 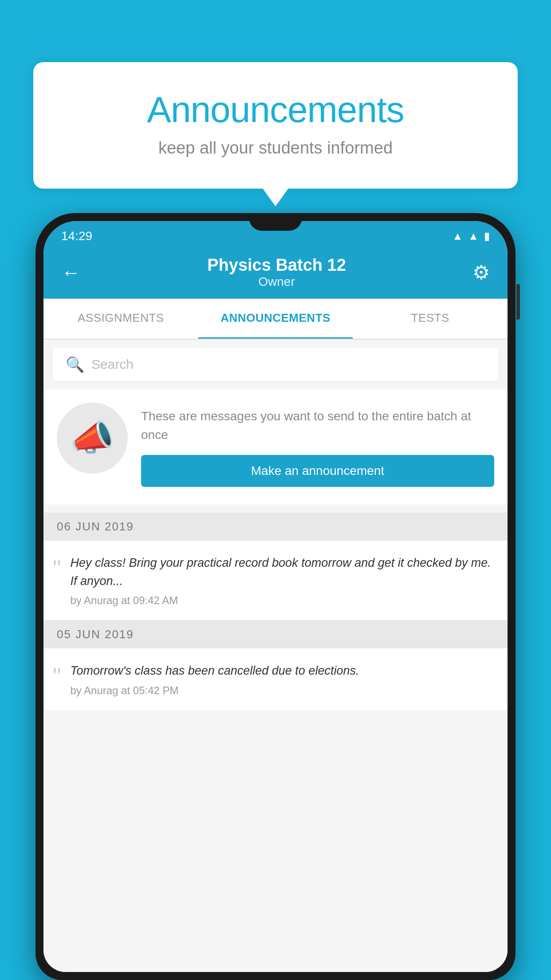 What do you see at coordinates (277, 282) in the screenshot?
I see `header-subtitle: Owner` at bounding box center [277, 282].